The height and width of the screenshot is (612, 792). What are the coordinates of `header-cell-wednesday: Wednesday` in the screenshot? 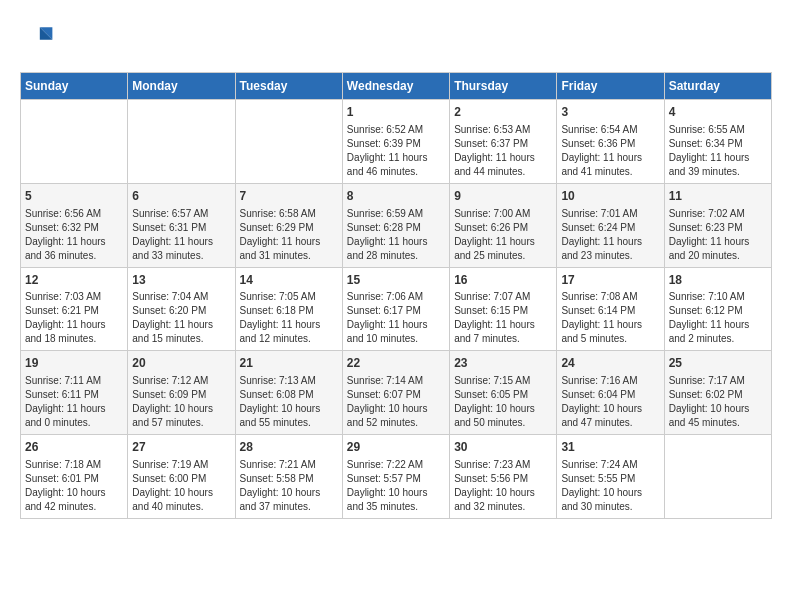 It's located at (396, 86).